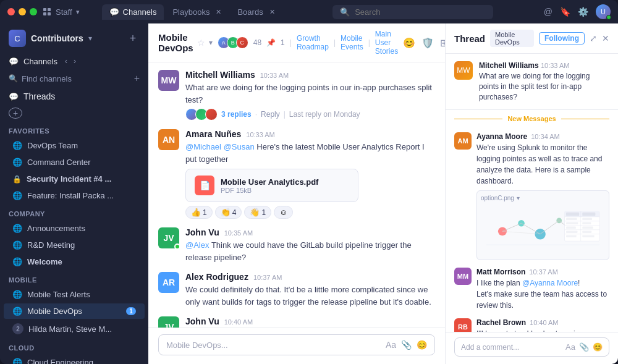  What do you see at coordinates (297, 95) in the screenshot?
I see `table-row: MW Mitchell Williams 10:33 AM What are w…` at bounding box center [297, 95].